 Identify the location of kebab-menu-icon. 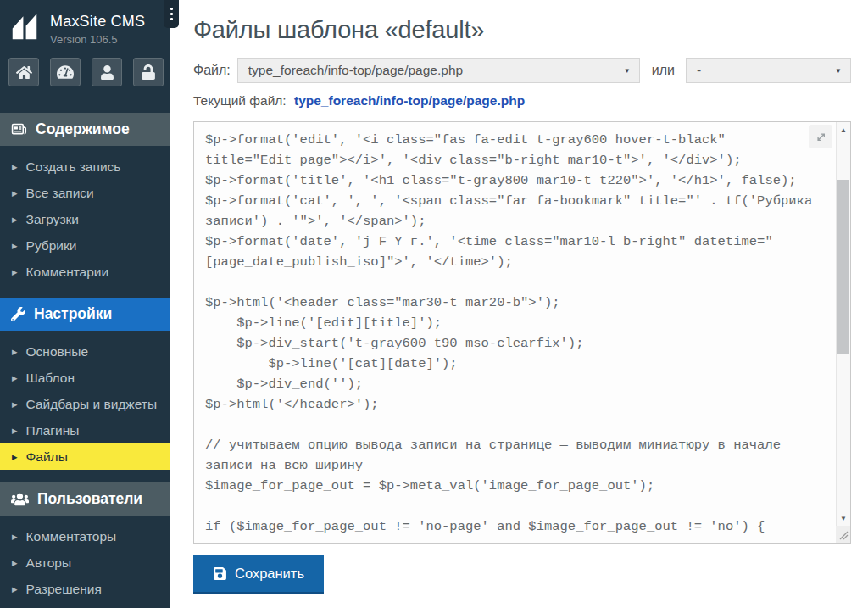
(171, 8).